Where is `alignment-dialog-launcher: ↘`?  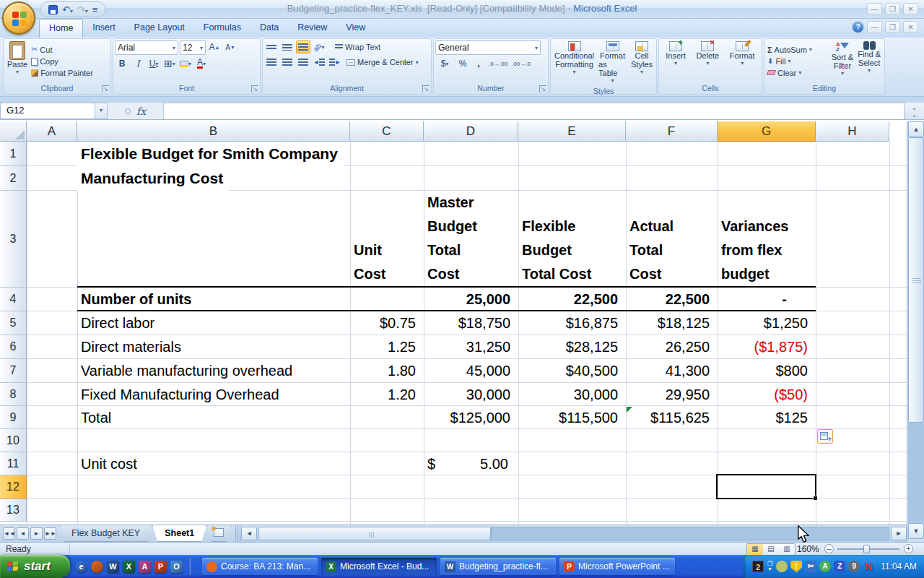
alignment-dialog-launcher: ↘ is located at coordinates (426, 89).